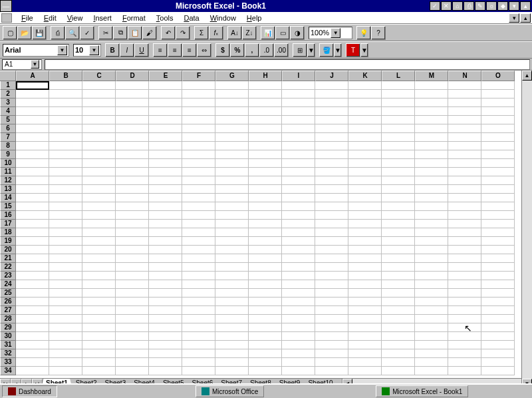 Image resolution: width=532 pixels, height=398 pixels. What do you see at coordinates (8, 129) in the screenshot?
I see `row-header: 6` at bounding box center [8, 129].